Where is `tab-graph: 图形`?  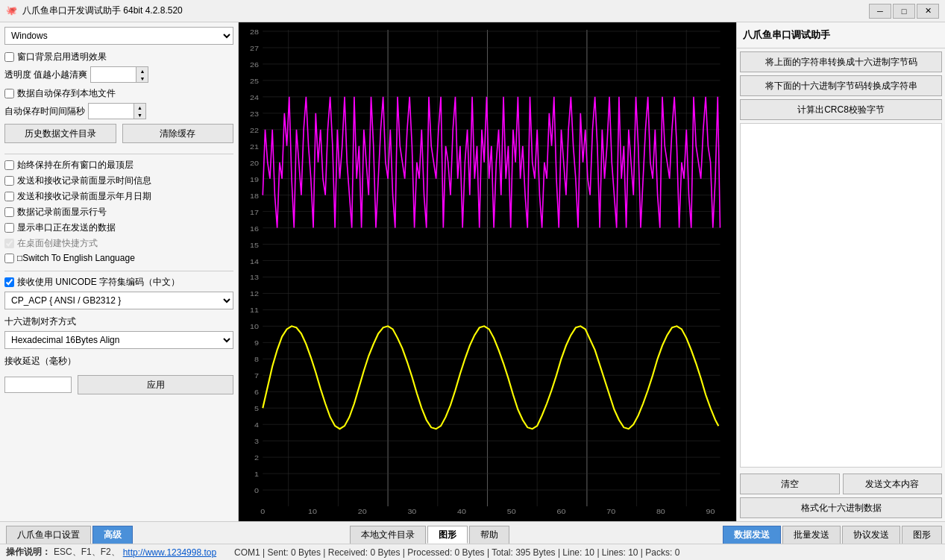 tab-graph: 图形 is located at coordinates (448, 535).